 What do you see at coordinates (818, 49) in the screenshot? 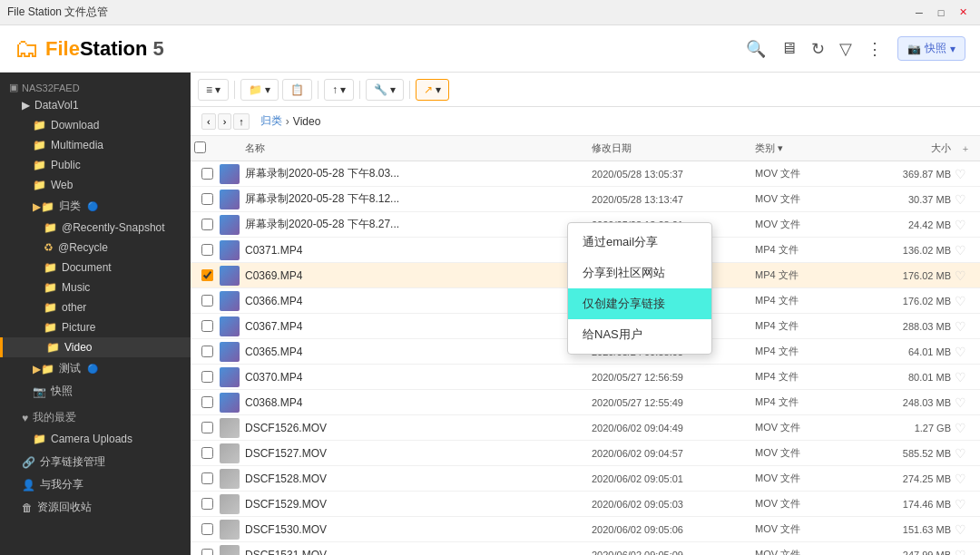
I see `refresh-icon: ↻` at bounding box center [818, 49].